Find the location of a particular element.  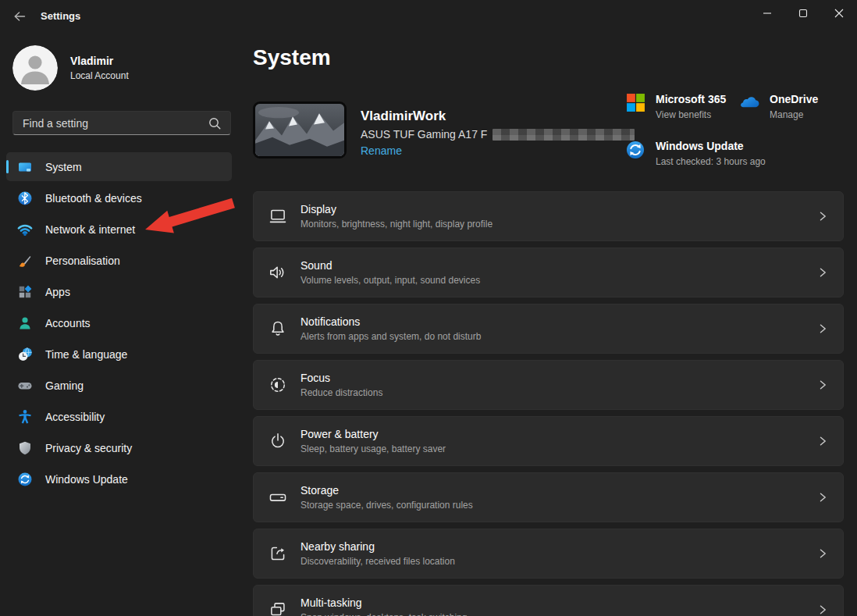

sidebar-item-system: System is located at coordinates (119, 167).